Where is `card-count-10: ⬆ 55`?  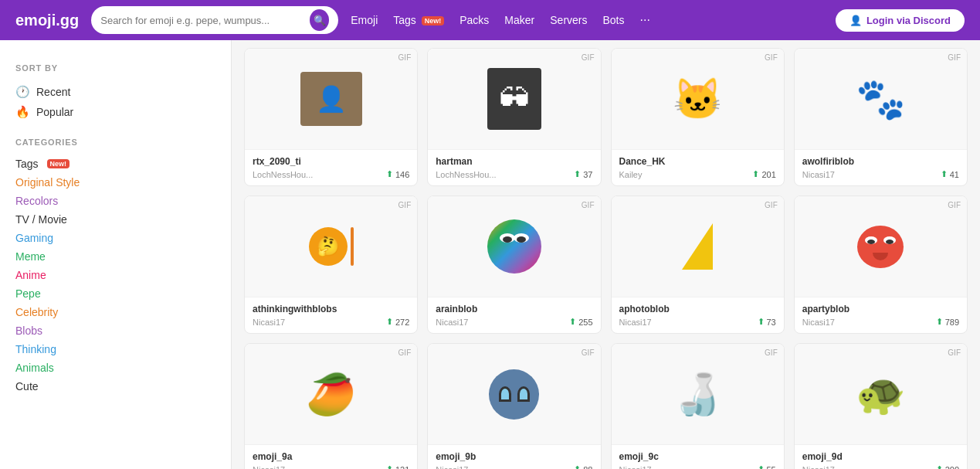 card-count-10: ⬆ 55 is located at coordinates (767, 467).